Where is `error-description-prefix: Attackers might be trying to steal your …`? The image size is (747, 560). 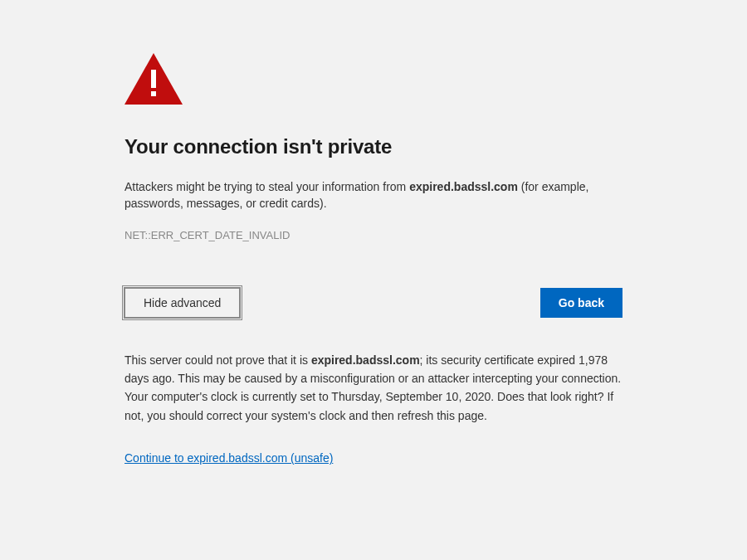 error-description-prefix: Attackers might be trying to steal your … is located at coordinates (267, 187).